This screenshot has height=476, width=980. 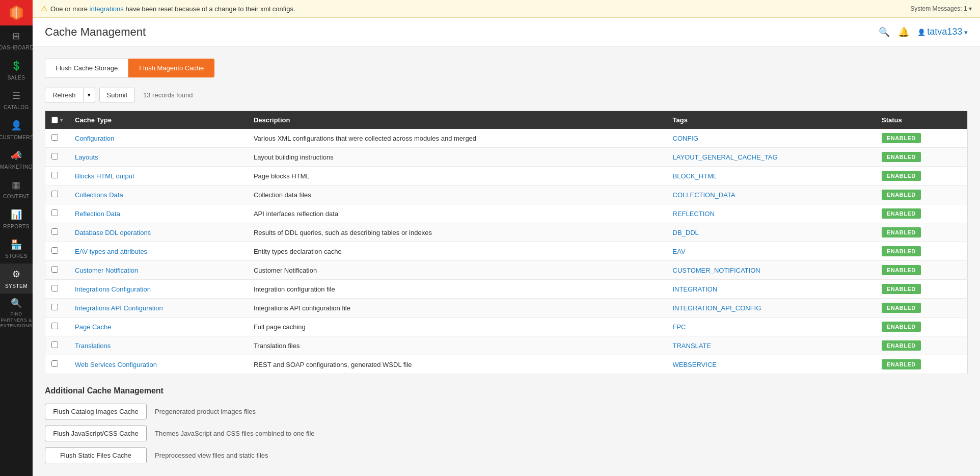 I want to click on table-row: Integrations Configuration Integration c…, so click(x=506, y=289).